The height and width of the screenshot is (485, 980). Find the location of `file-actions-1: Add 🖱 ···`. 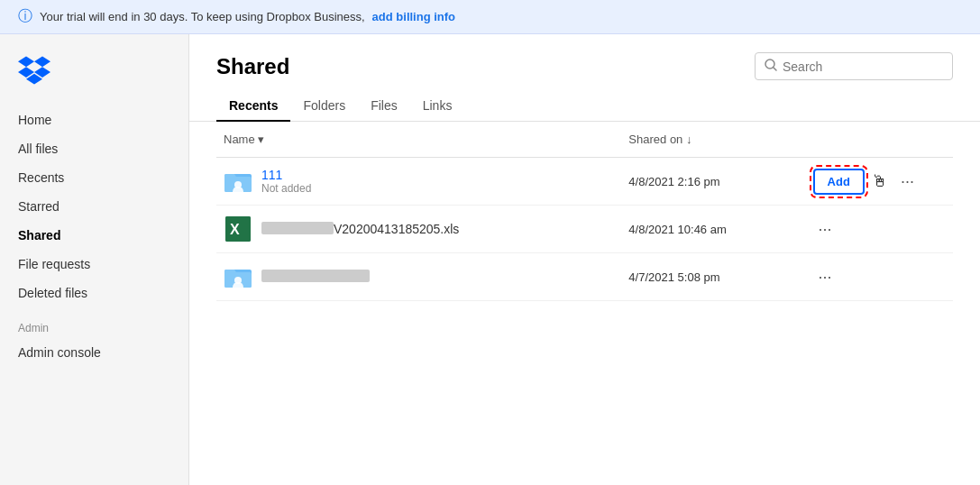

file-actions-1: Add 🖱 ··· is located at coordinates (880, 182).